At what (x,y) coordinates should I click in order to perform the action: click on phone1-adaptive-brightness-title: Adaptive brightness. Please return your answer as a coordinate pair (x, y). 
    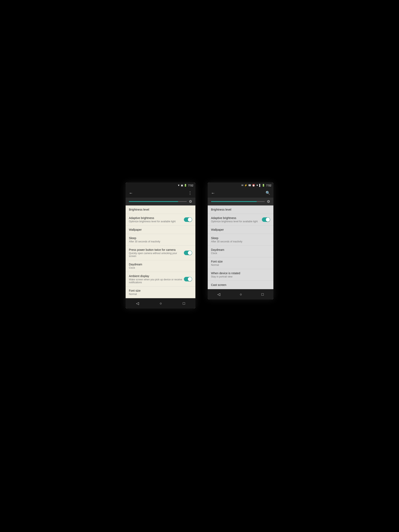
    Looking at the image, I should click on (156, 218).